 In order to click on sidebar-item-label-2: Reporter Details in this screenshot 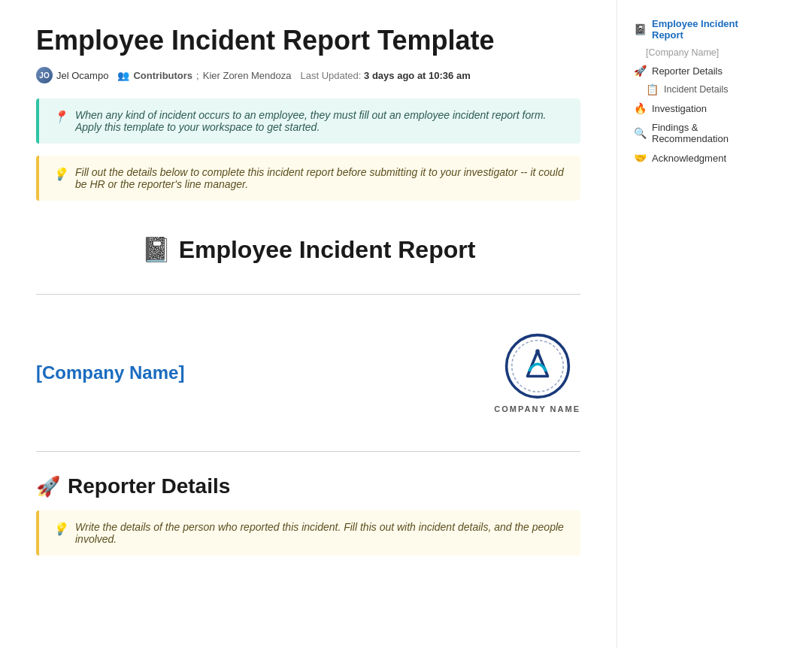, I will do `click(687, 71)`.